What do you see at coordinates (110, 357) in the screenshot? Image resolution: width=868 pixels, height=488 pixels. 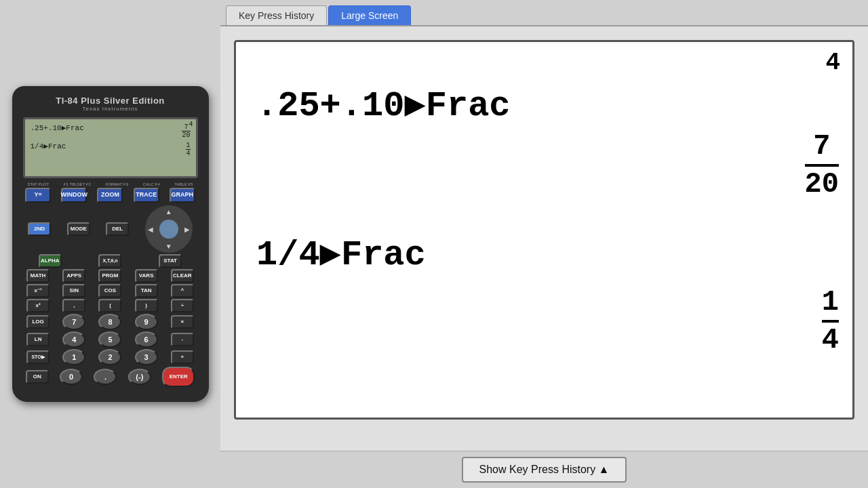 I see `key-2: 2` at bounding box center [110, 357].